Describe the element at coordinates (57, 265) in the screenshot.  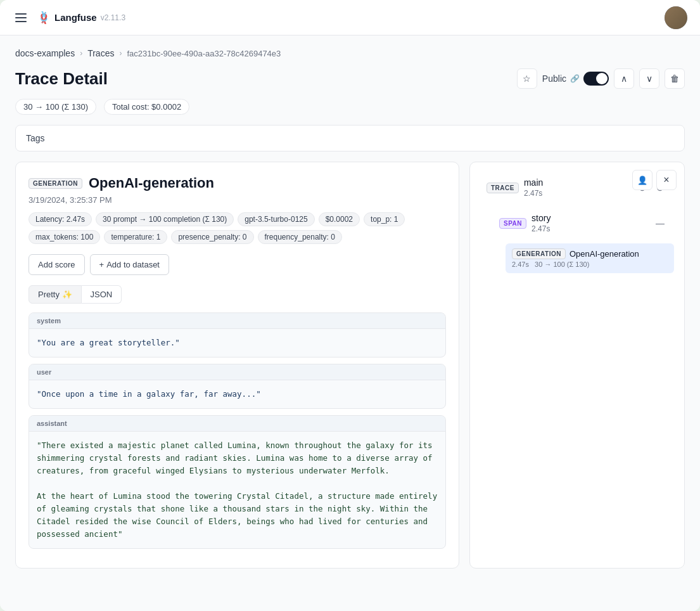
I see `add-score-button: Add score` at that location.